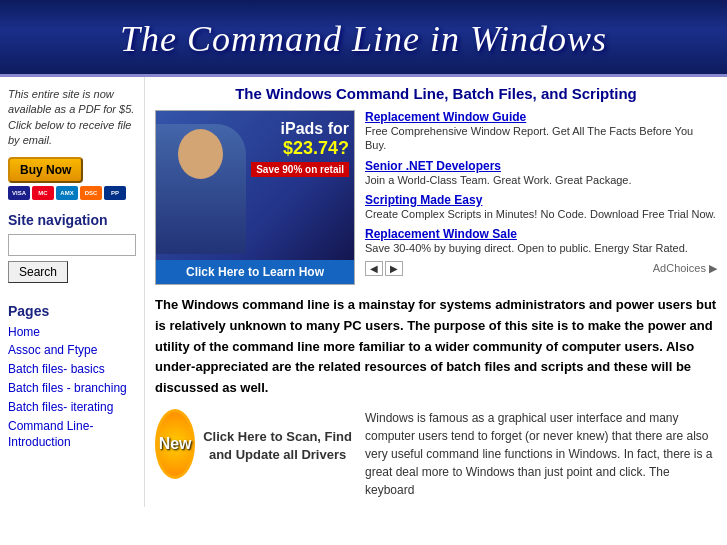 This screenshot has width=727, height=545. Describe the element at coordinates (541, 248) in the screenshot. I see `ad-desc-4: Save 30-40% by buying direct. Open to pu…` at that location.